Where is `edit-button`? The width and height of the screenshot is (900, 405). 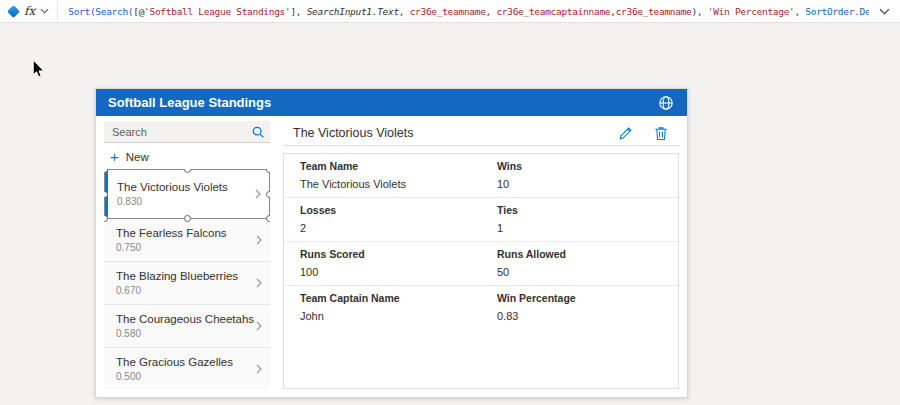 edit-button is located at coordinates (625, 133).